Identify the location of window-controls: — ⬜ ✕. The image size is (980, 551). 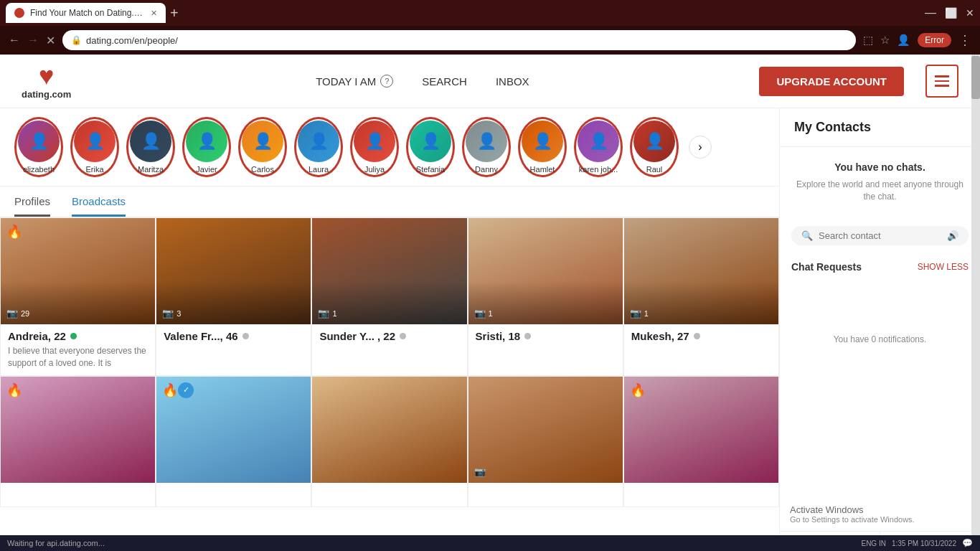
(950, 13).